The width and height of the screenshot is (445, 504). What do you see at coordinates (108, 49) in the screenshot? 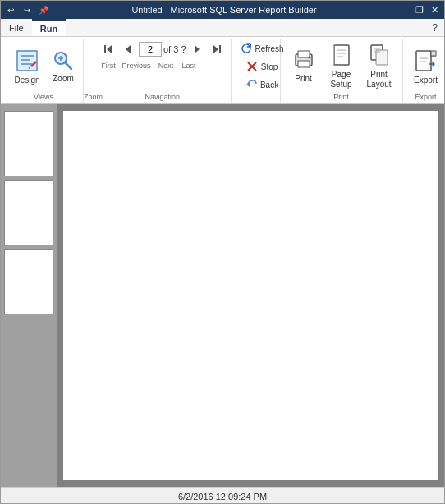
I see `first-page-button` at bounding box center [108, 49].